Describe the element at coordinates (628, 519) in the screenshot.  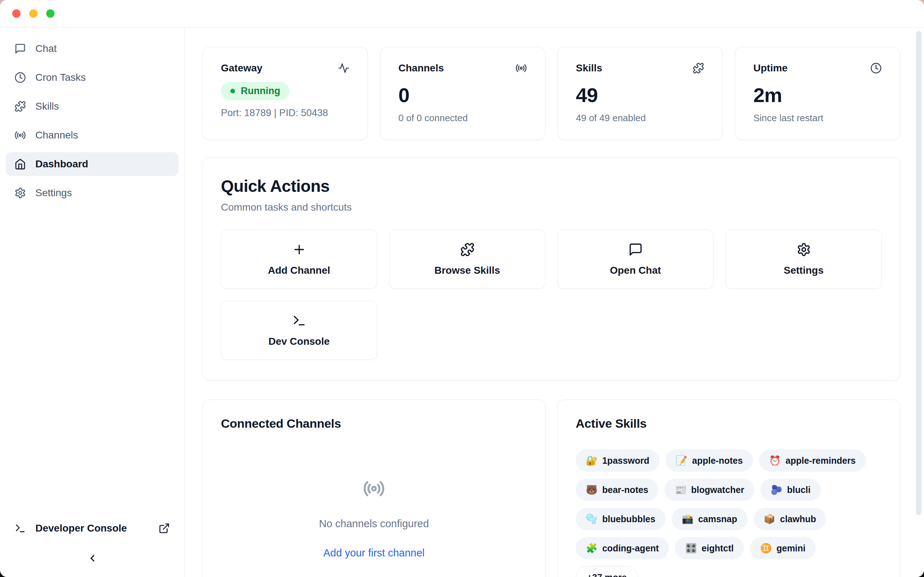
I see `skill-name: bluebubbles` at that location.